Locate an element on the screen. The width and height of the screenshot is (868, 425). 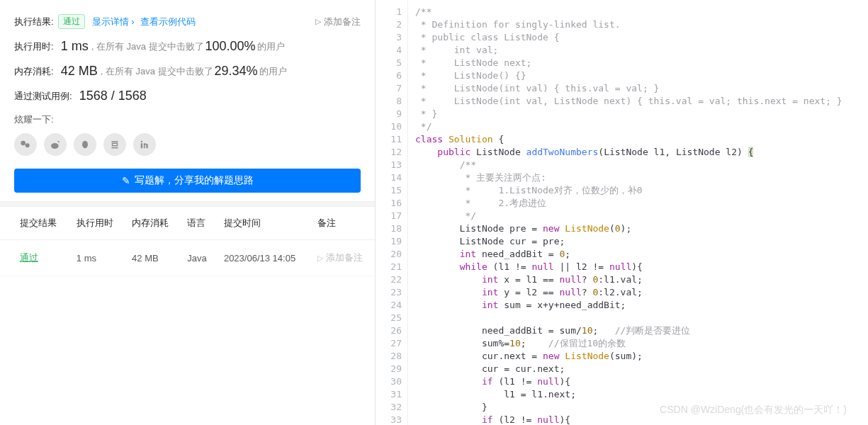
show-detail-link: 显示详情 › is located at coordinates (113, 22).